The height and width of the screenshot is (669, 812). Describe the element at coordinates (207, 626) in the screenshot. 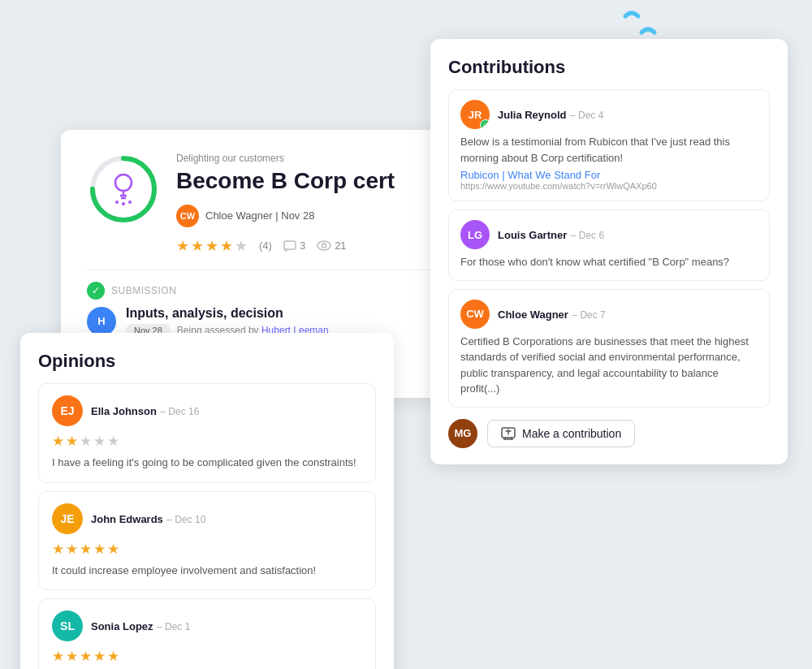

I see `opinion-header: SL Sonia Lopez – Dec 1` at that location.